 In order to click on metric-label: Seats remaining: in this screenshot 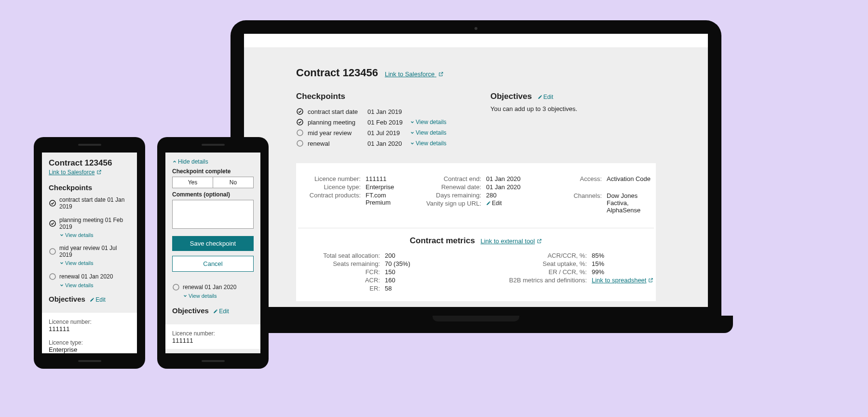, I will do `click(339, 264)`.